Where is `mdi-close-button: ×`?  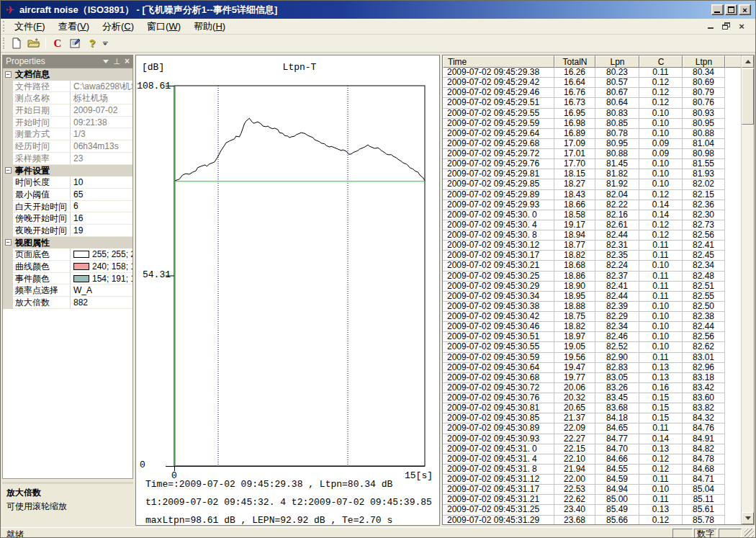 mdi-close-button: × is located at coordinates (742, 26).